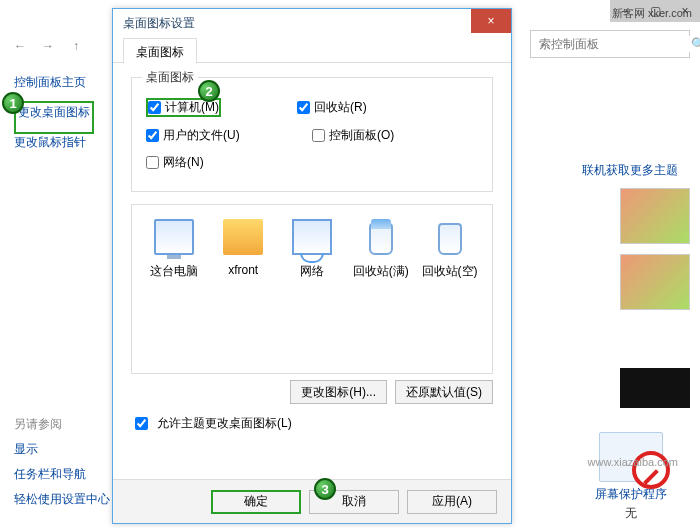 The width and height of the screenshot is (700, 528). I want to click on dialog-footer: 确定 取消 应用(A), so click(312, 501).